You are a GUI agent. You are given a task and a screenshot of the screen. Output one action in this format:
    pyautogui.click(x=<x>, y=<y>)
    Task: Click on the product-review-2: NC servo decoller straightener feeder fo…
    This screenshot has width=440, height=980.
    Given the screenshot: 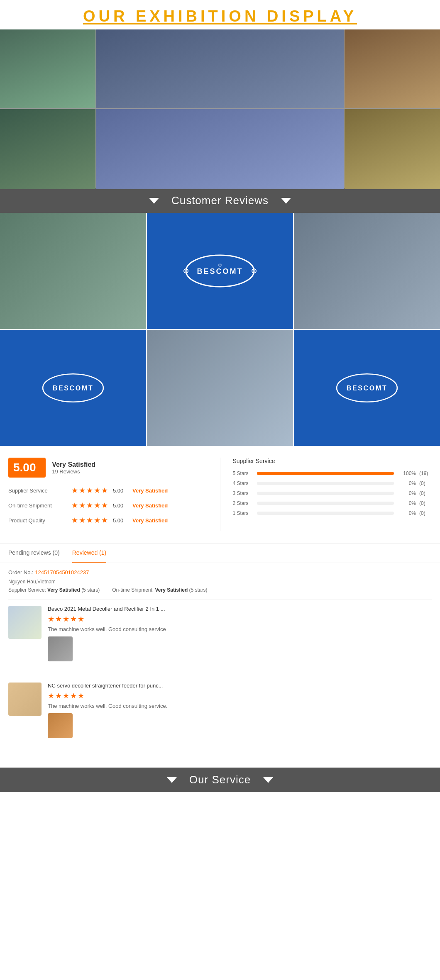 What is the action you would take?
    pyautogui.click(x=220, y=710)
    